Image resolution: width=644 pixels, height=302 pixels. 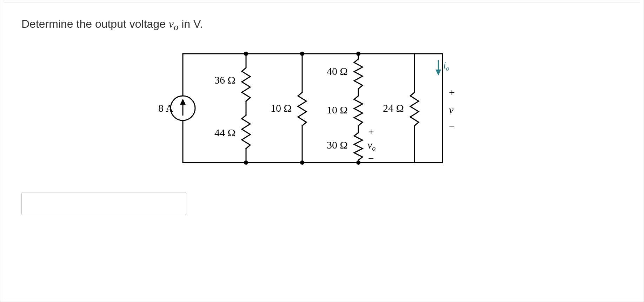 What do you see at coordinates (374, 148) in the screenshot?
I see `vo-sub: o` at bounding box center [374, 148].